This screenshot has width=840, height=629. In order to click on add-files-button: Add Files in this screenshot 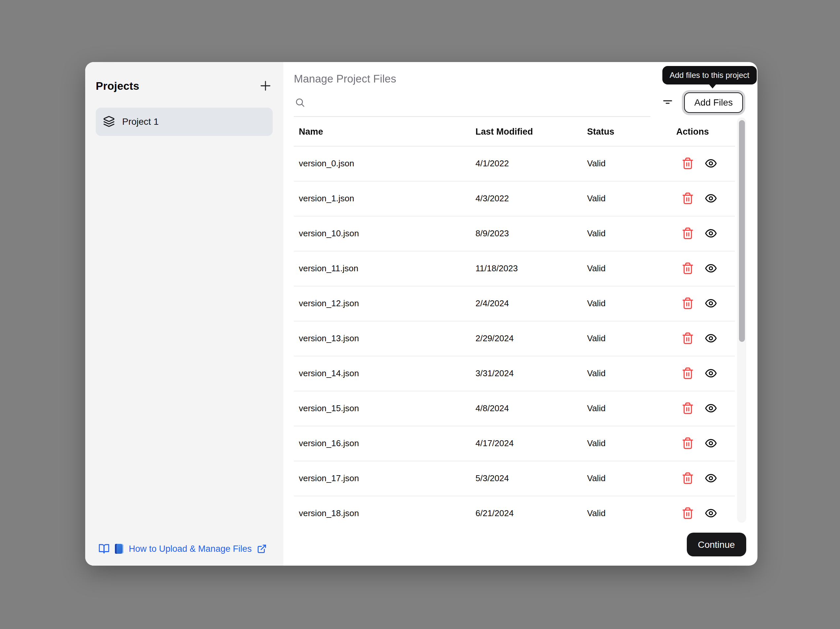, I will do `click(714, 102)`.